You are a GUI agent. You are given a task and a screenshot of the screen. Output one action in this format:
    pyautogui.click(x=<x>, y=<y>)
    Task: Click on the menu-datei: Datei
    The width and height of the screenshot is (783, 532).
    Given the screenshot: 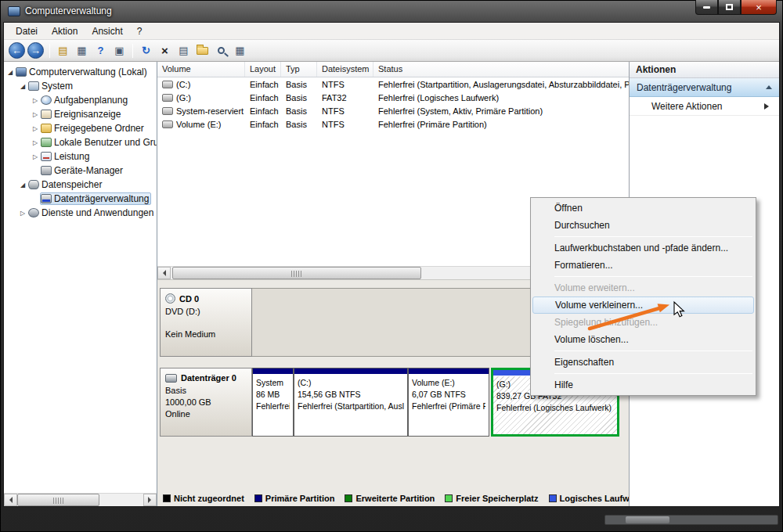 What is the action you would take?
    pyautogui.click(x=27, y=31)
    